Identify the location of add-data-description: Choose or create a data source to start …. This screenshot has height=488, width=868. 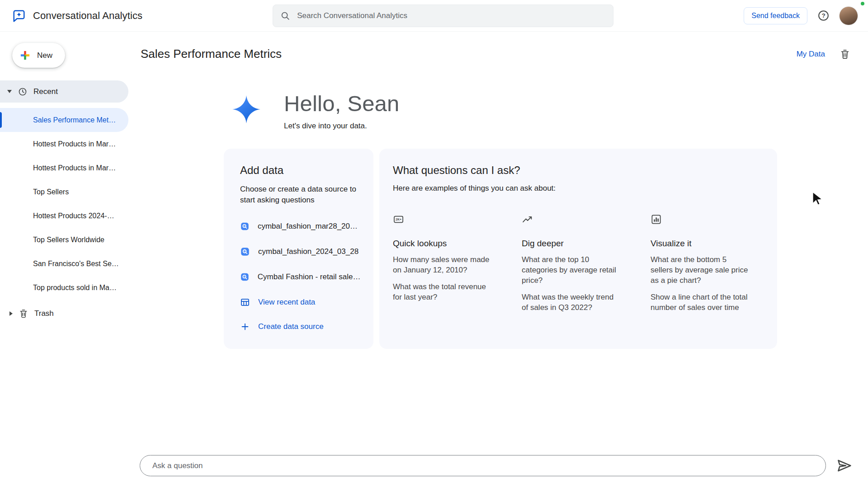
(300, 195).